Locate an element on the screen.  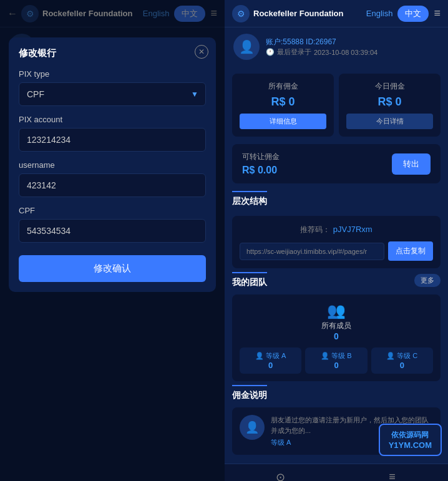
username-group: username is located at coordinates (112, 178).